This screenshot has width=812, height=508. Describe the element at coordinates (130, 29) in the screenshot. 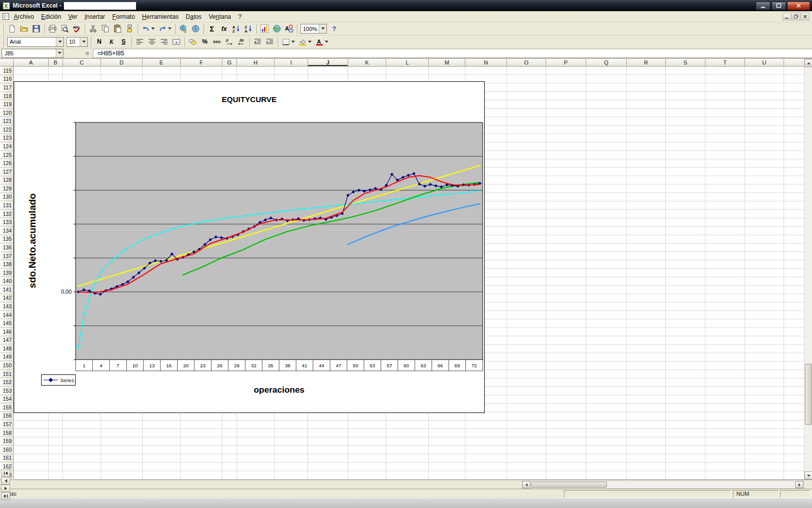

I see `format-painter-button` at that location.